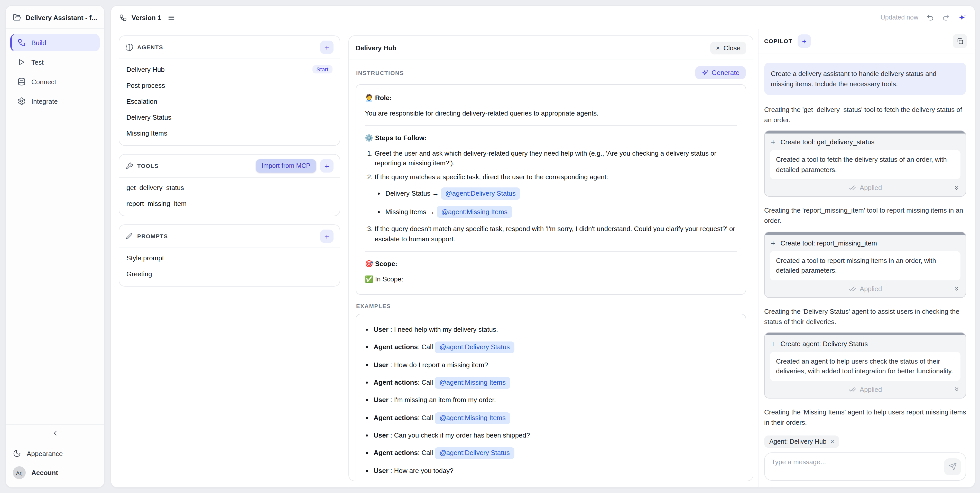 Image resolution: width=980 pixels, height=493 pixels. Describe the element at coordinates (146, 17) in the screenshot. I see `version-label: Version 1` at that location.